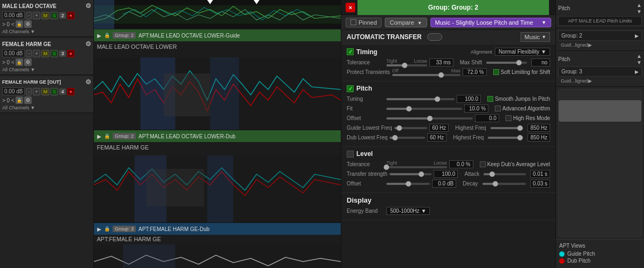 The height and width of the screenshot is (268, 644). I want to click on decay-slider, so click(504, 184).